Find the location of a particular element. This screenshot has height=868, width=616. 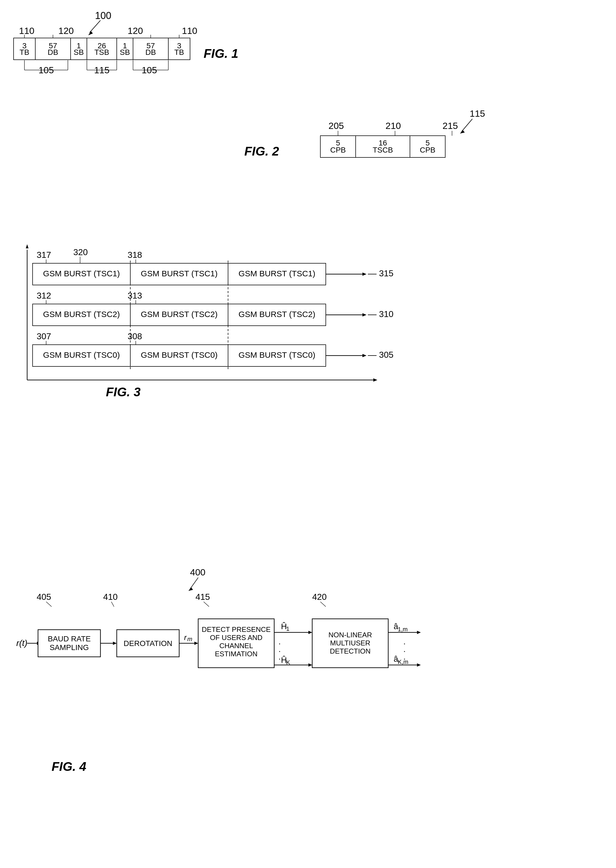

cell-tsc0-1: GSM BURST (TSC0) is located at coordinates (82, 355).